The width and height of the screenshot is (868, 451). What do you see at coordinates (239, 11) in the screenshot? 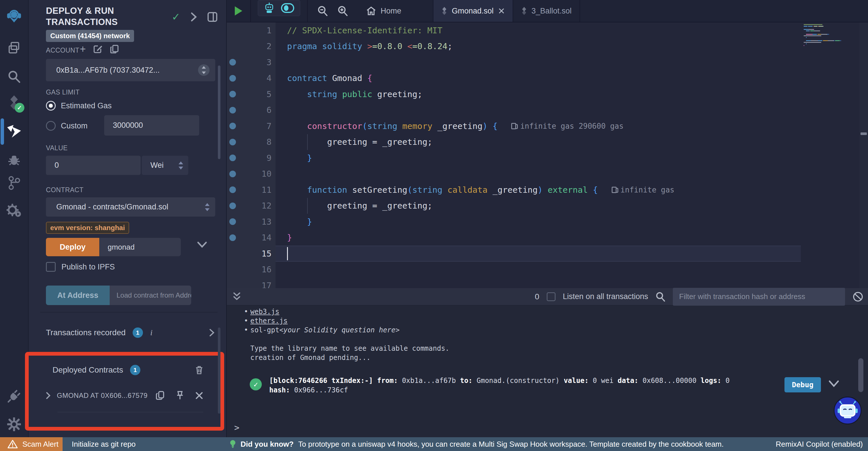
I see `run-script-button` at bounding box center [239, 11].